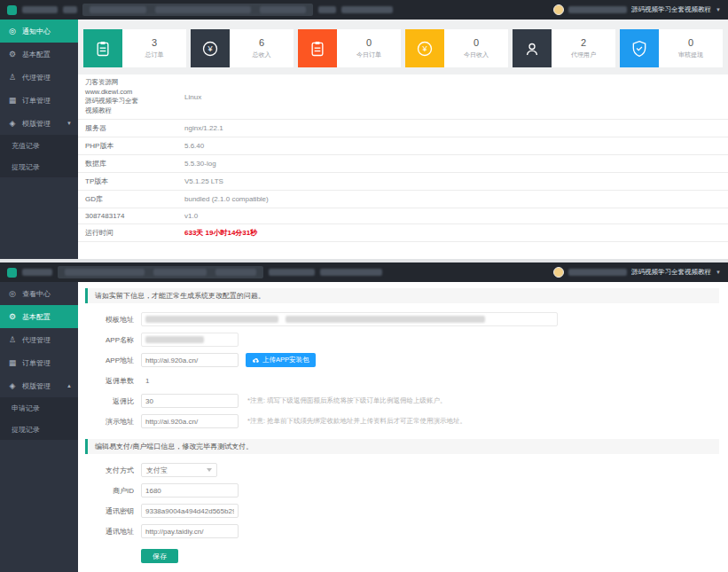 The image size is (728, 572). Describe the element at coordinates (403, 531) in the screenshot. I see `form-row-gateway-url: 通讯地址` at that location.